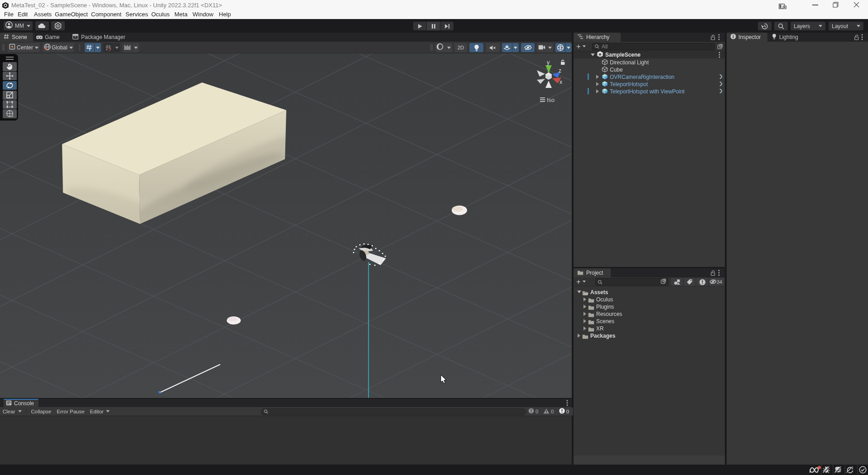 This screenshot has width=868, height=475. Describe the element at coordinates (551, 100) in the screenshot. I see `svg-text: Iso` at that location.